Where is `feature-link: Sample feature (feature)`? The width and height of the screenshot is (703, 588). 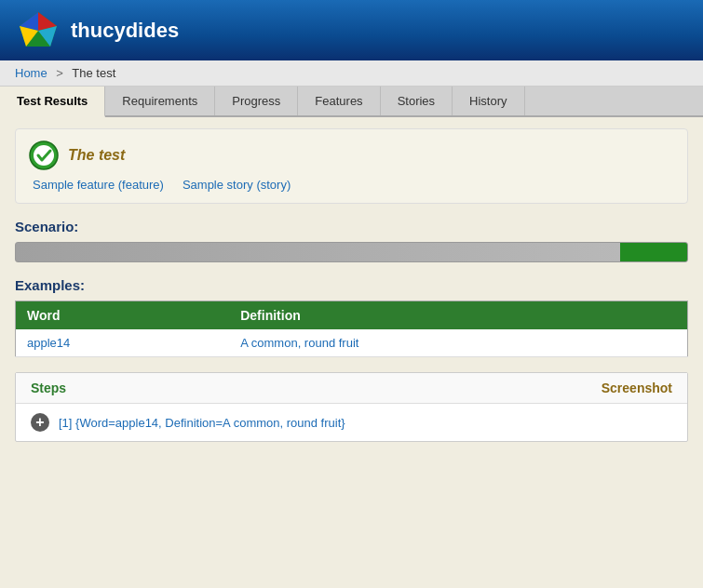
feature-link: Sample feature (feature) is located at coordinates (99, 184).